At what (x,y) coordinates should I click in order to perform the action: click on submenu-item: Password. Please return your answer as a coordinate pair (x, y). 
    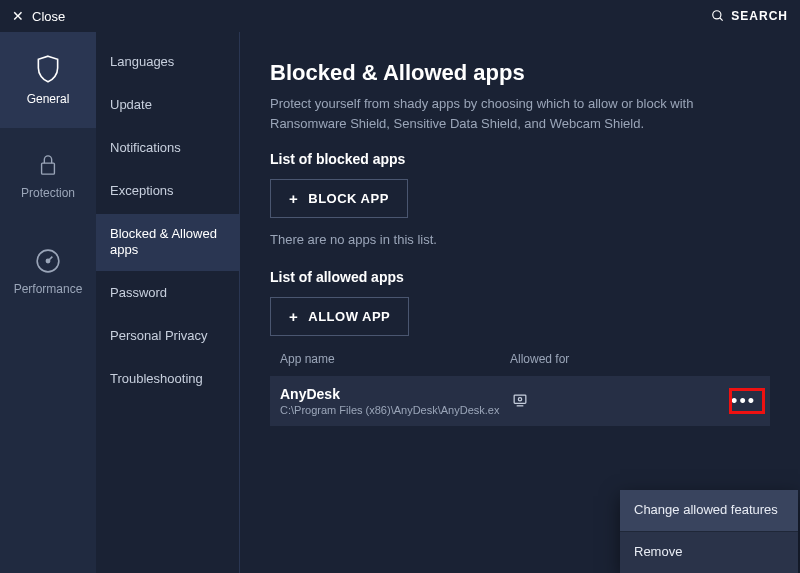
    Looking at the image, I should click on (168, 294).